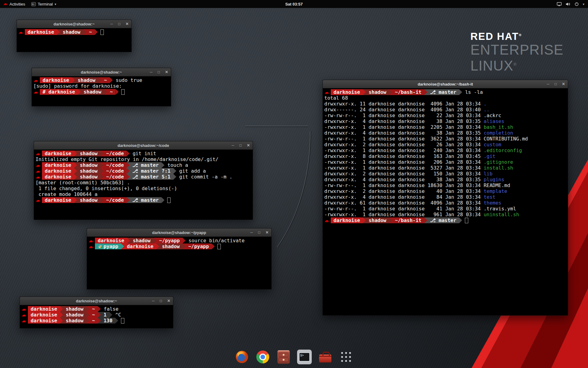 The width and height of the screenshot is (588, 368). What do you see at coordinates (151, 171) in the screenshot?
I see `prompt-segment-git: ⎇ master ?:1` at bounding box center [151, 171].